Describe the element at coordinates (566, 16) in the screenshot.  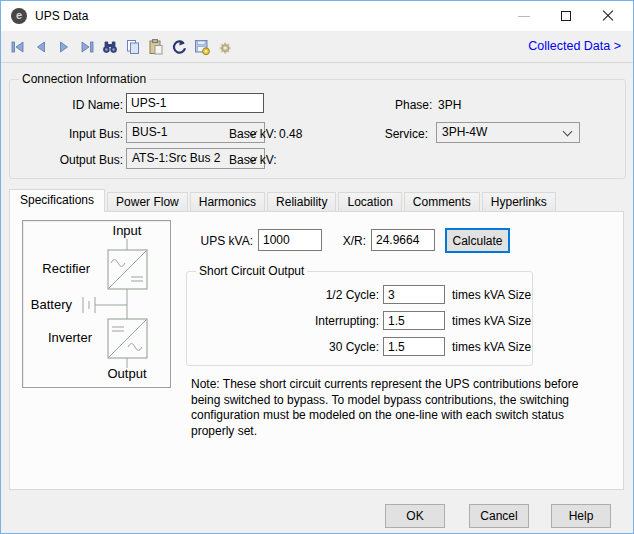
I see `maximize-button` at that location.